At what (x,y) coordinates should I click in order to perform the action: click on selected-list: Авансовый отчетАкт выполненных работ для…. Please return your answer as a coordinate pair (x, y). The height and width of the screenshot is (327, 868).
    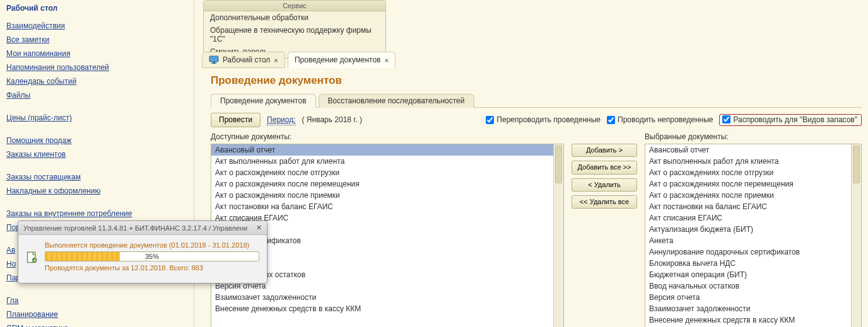
    Looking at the image, I should click on (753, 236).